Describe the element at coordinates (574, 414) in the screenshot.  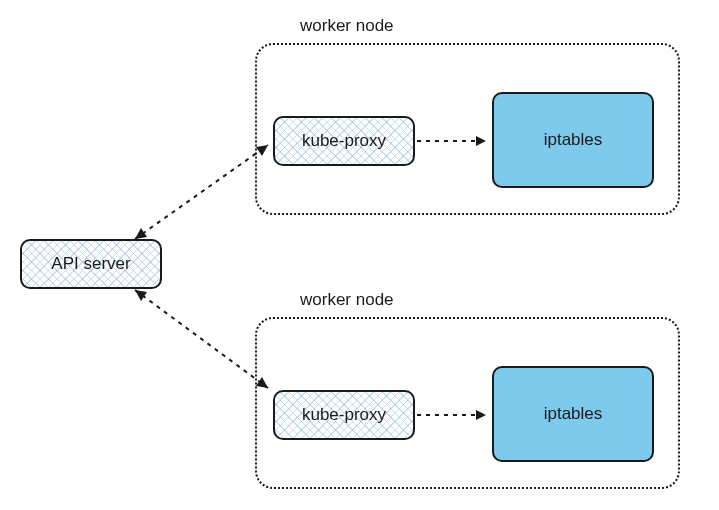
I see `iptables-label-bottom: iptables` at that location.